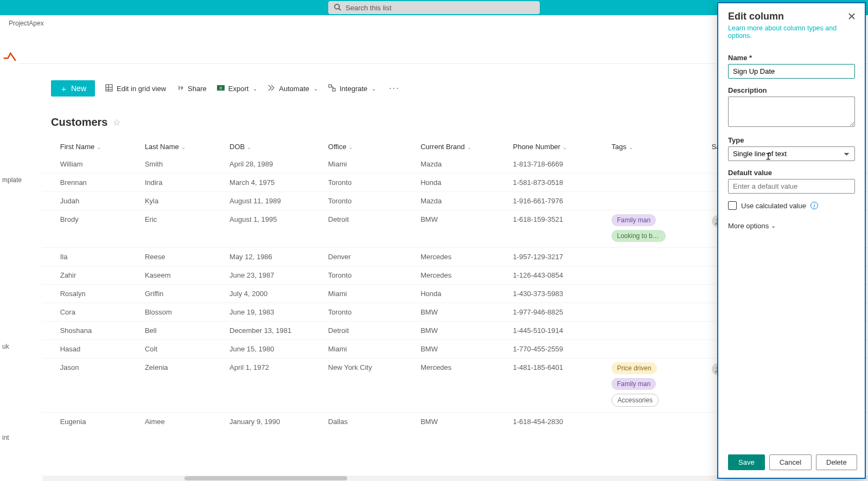  What do you see at coordinates (369, 146) in the screenshot?
I see `col-office: Office⌄` at bounding box center [369, 146].